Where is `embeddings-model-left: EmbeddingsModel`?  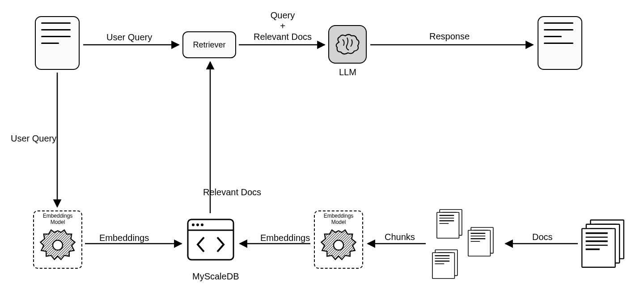 embeddings-model-left: EmbeddingsModel is located at coordinates (58, 240).